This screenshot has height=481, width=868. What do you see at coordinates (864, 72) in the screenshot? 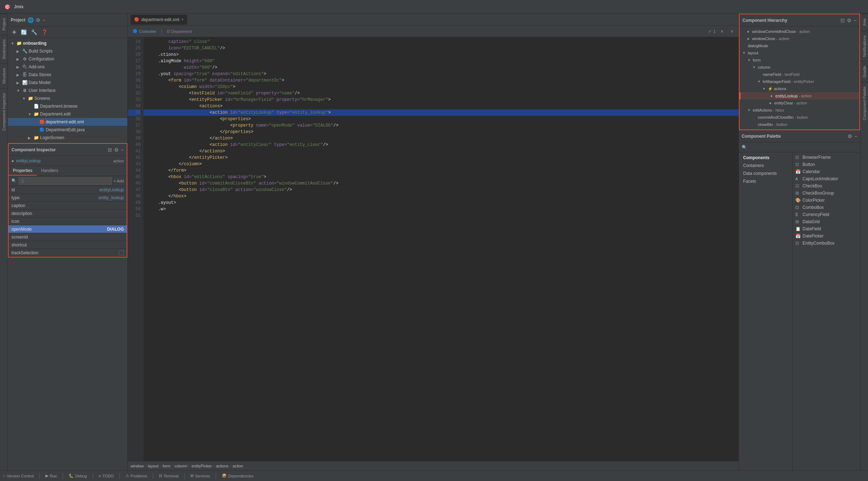
I see `side-tab-gradle: Gradle` at bounding box center [864, 72].